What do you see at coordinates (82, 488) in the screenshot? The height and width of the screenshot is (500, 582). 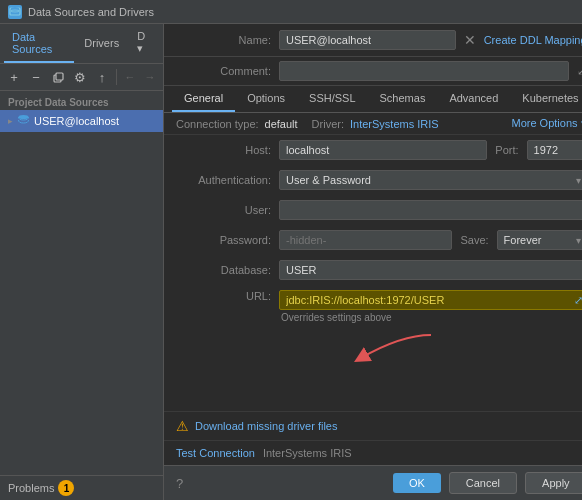 I see `problems-section: Problems 1` at bounding box center [82, 488].